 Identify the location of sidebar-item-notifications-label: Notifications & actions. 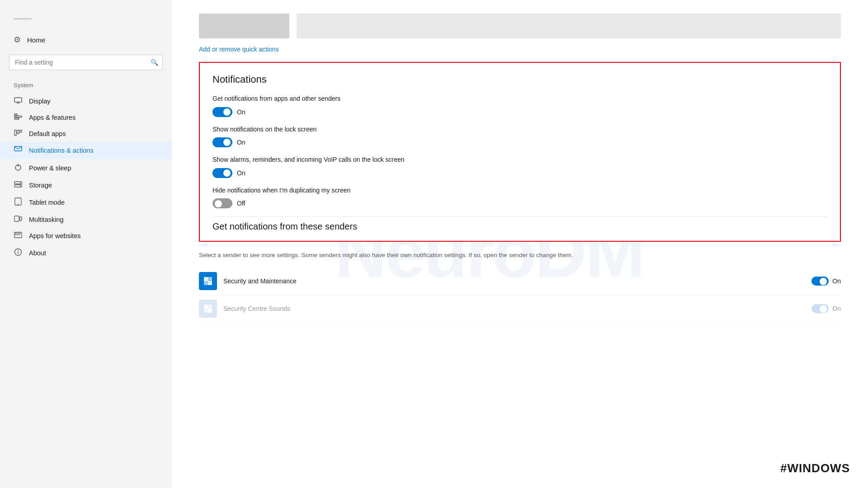
(61, 150).